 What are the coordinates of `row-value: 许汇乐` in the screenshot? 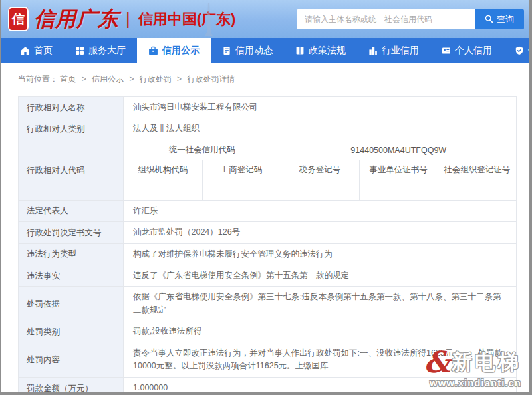 It's located at (321, 211).